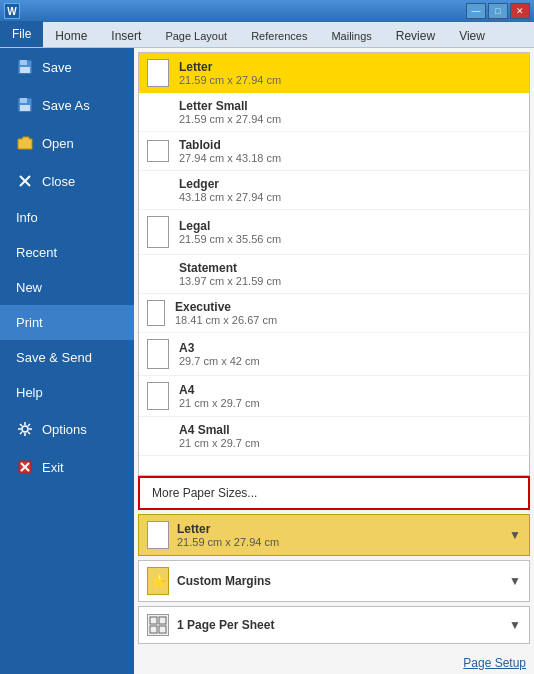 Image resolution: width=534 pixels, height=674 pixels. I want to click on paper-size-a3: A3 29.7 cm x 42 cm, so click(334, 354).